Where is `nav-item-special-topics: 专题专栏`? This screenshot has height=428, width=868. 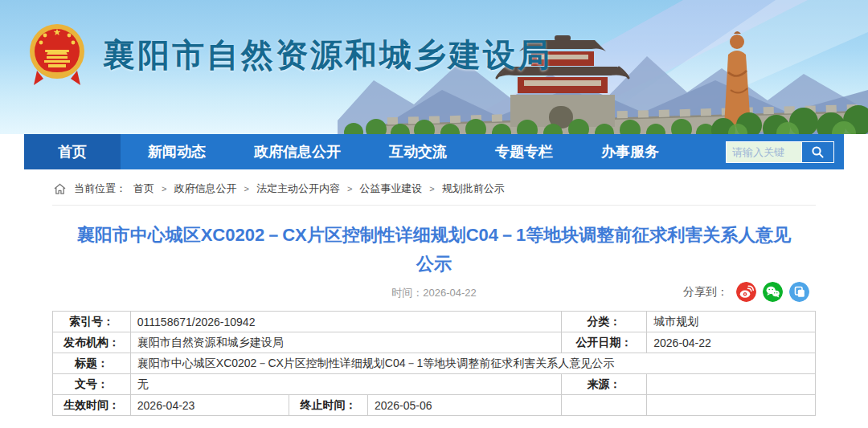
nav-item-special-topics: 专题专栏 is located at coordinates (524, 152).